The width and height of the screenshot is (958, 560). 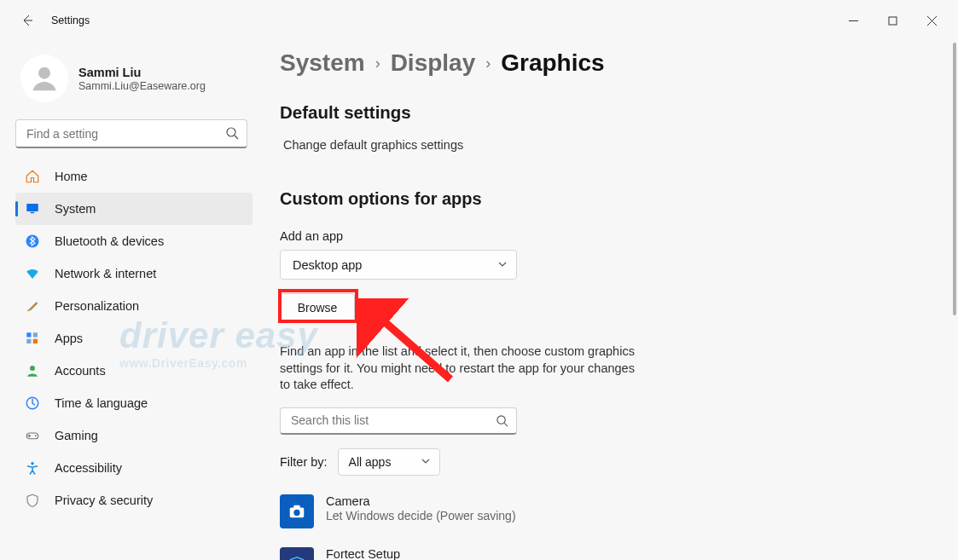 What do you see at coordinates (134, 500) in the screenshot?
I see `sidebar-item-privacy: Privacy & security` at bounding box center [134, 500].